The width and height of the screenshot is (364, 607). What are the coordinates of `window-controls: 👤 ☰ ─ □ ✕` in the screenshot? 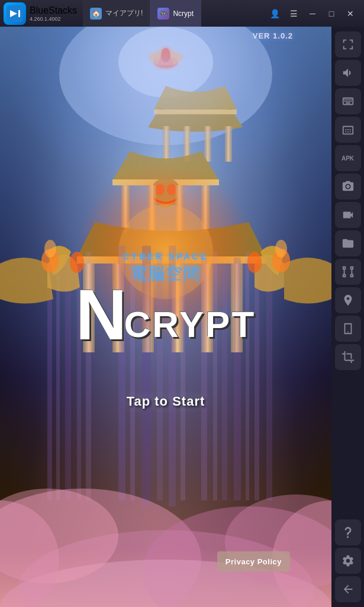 It's located at (313, 13).